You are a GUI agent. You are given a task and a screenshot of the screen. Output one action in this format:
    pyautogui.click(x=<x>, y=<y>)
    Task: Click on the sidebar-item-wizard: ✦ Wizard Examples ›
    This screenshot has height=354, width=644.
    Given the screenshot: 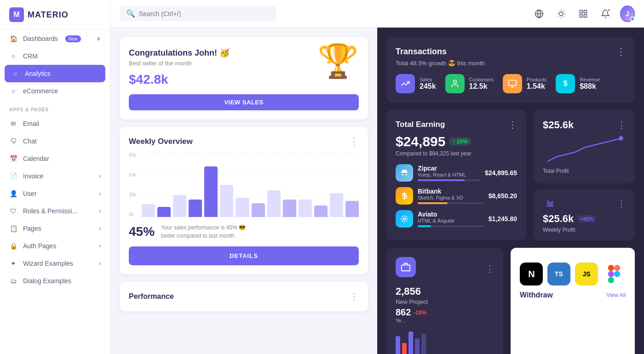 What is the action you would take?
    pyautogui.click(x=55, y=263)
    